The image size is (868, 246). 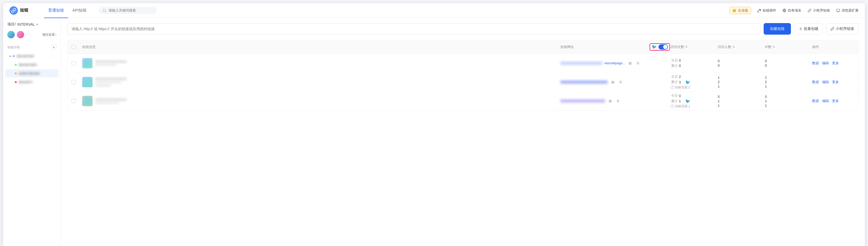 What do you see at coordinates (660, 47) in the screenshot?
I see `col-toggle: 🐦` at bounding box center [660, 47].